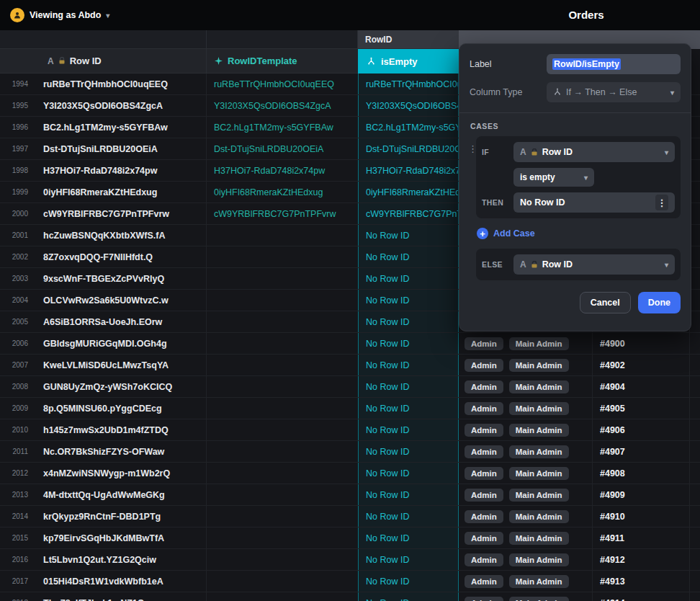 This screenshot has width=700, height=601. Describe the element at coordinates (554, 177) in the screenshot. I see `condition-select: is empty ▾` at that location.